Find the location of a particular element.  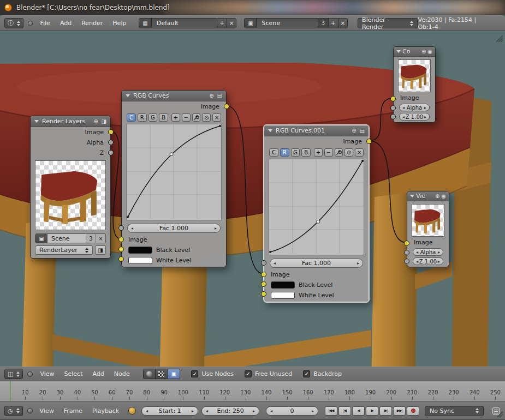

scene-name-field: Scene is located at coordinates (287, 23).